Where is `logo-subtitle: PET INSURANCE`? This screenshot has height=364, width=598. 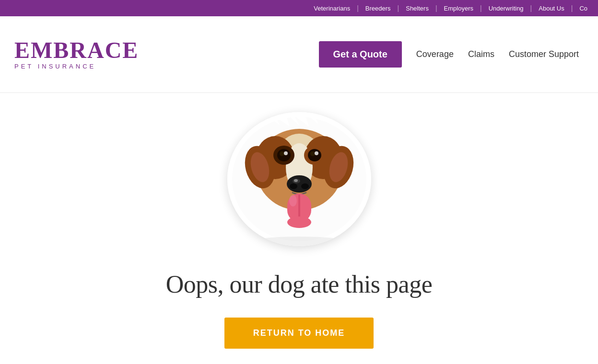 logo-subtitle: PET INSURANCE is located at coordinates (55, 66).